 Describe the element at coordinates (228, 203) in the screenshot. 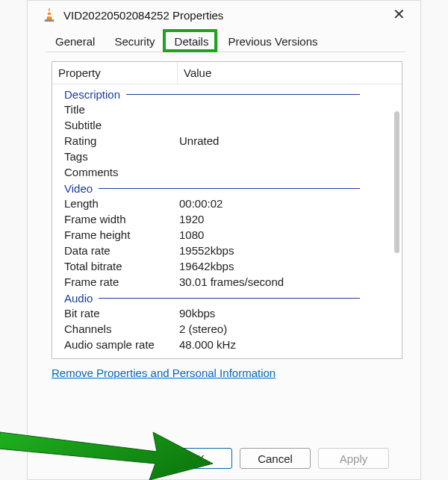

I see `property-row: Length00:00:02` at that location.